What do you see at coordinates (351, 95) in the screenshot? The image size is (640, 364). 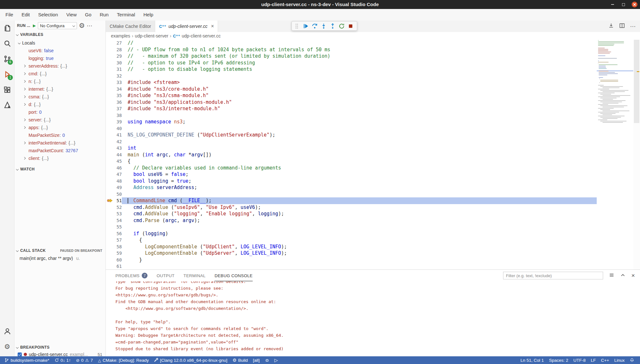 I see `code-line-35: 35#include "ns3/csma-module.h"` at bounding box center [351, 95].